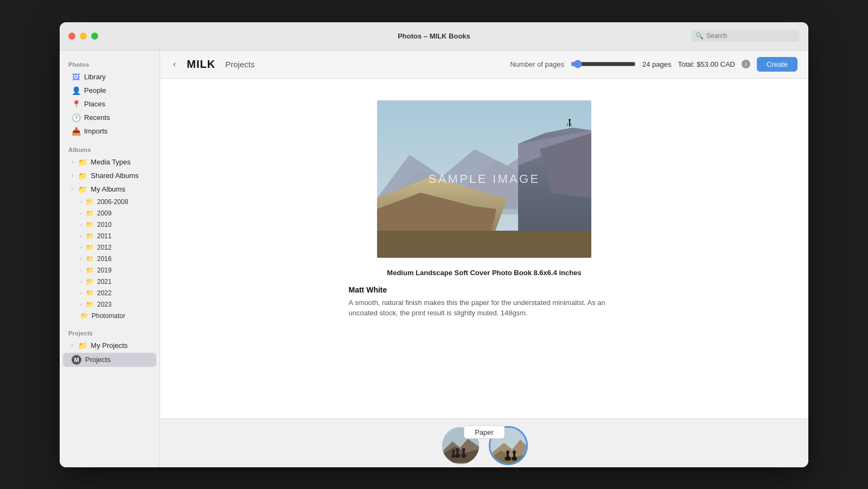 The image size is (868, 489). I want to click on sidebar-item-media-types: › 📁 Media Types, so click(110, 162).